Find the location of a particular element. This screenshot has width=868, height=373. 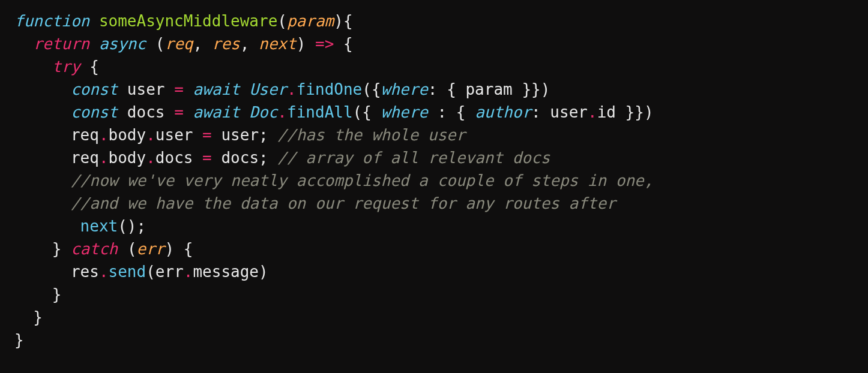

method-findone: findOne is located at coordinates (330, 89).